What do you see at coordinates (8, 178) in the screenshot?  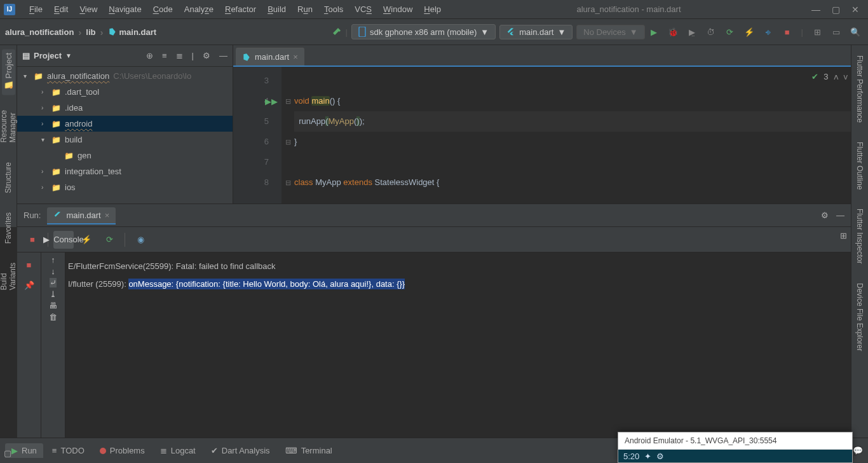 I see `left-tab-structure: Structure` at bounding box center [8, 178].